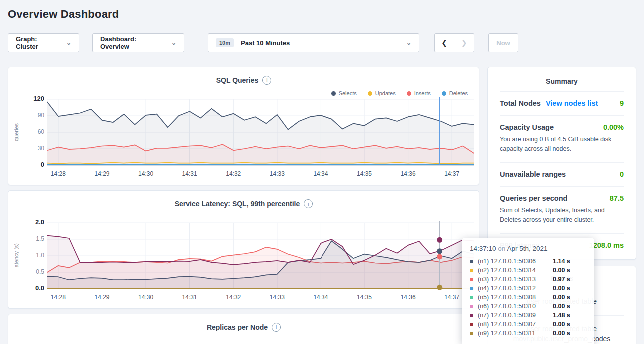 This screenshot has width=644, height=344. I want to click on capacity-usage-row: Capacity Usage 0.00% You are using 0 B o…, so click(562, 139).